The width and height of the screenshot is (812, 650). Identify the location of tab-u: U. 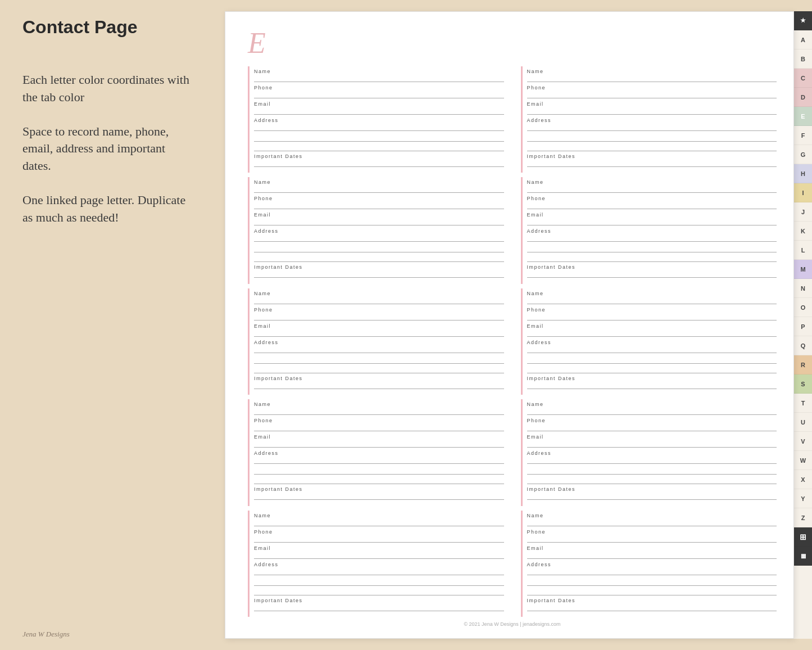
(803, 422).